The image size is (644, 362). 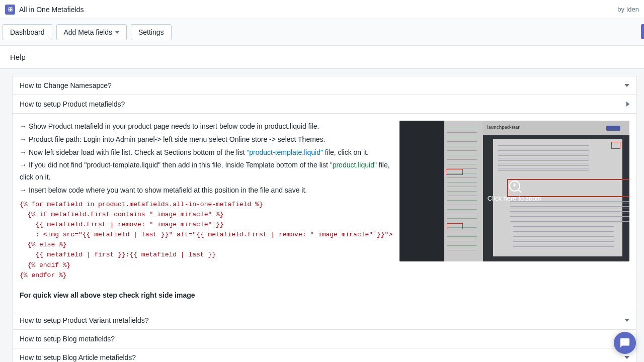 What do you see at coordinates (325, 104) in the screenshot?
I see `accordion-header-product: How to setup Product metafields?` at bounding box center [325, 104].